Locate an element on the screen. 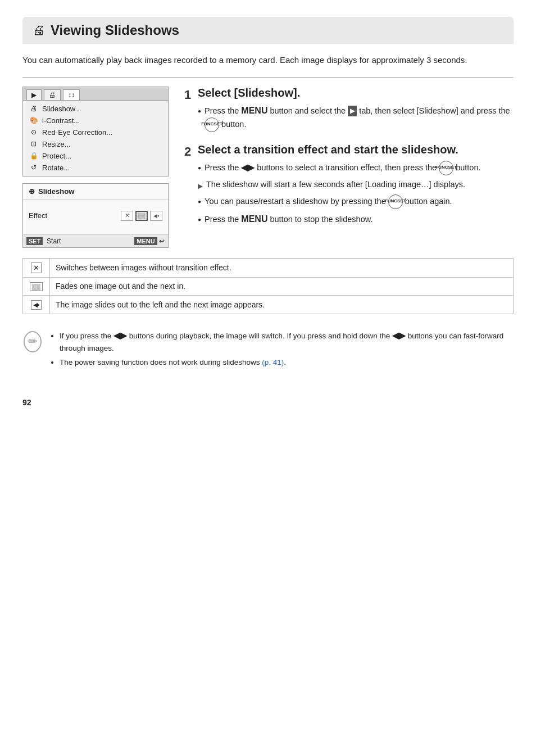 This screenshot has width=536, height=756. effect-desc-2: Fades one image out and the next in. is located at coordinates (282, 286).